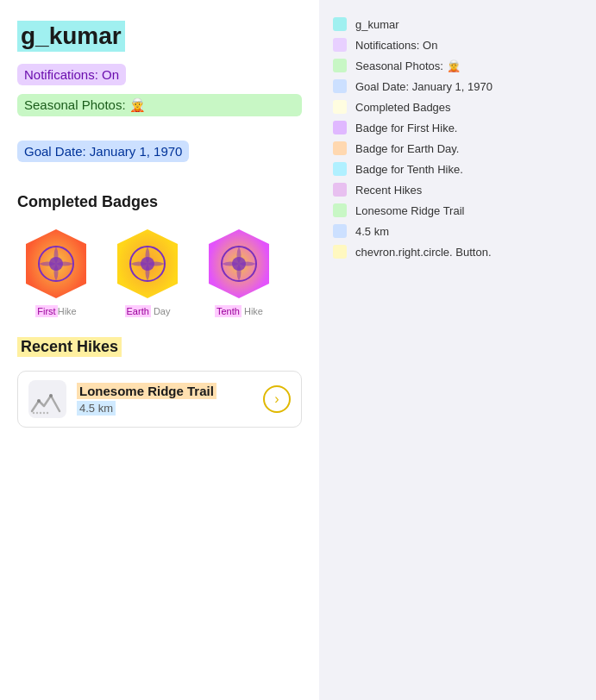 This screenshot has height=700, width=596. I want to click on hike-distance: 4.5 km, so click(97, 409).